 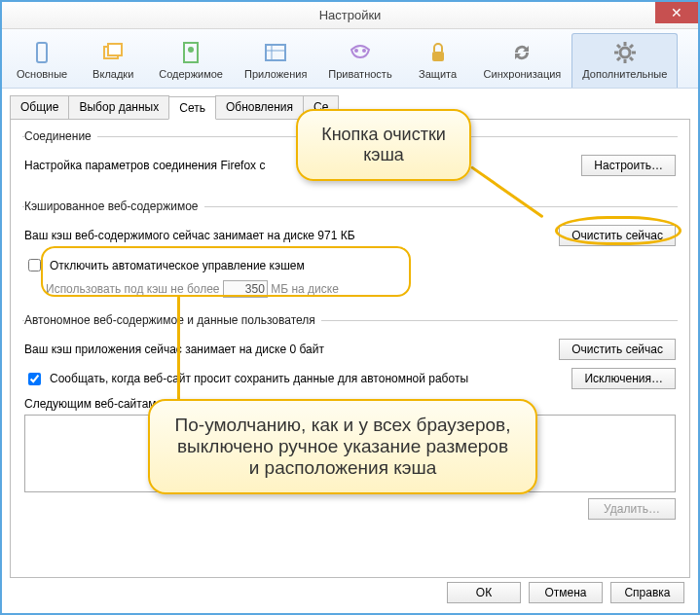 What do you see at coordinates (623, 379) in the screenshot?
I see `exceptions-button: Исключения…` at bounding box center [623, 379].